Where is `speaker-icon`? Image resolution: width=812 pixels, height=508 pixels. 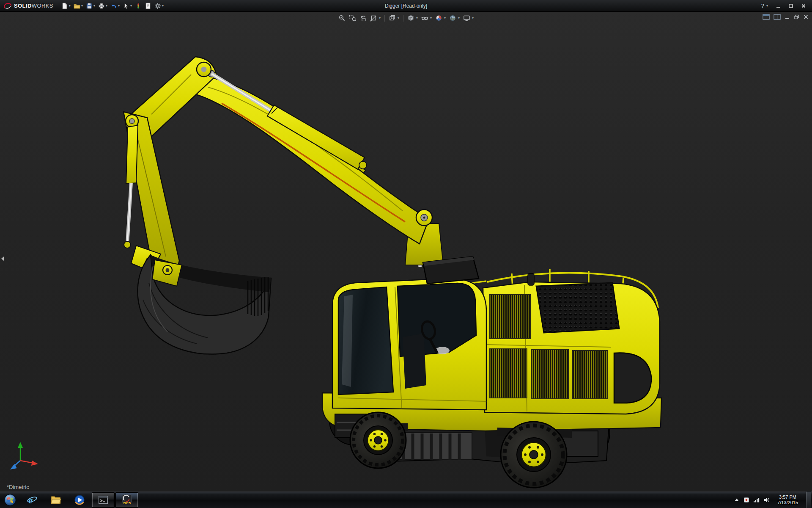
speaker-icon is located at coordinates (766, 500).